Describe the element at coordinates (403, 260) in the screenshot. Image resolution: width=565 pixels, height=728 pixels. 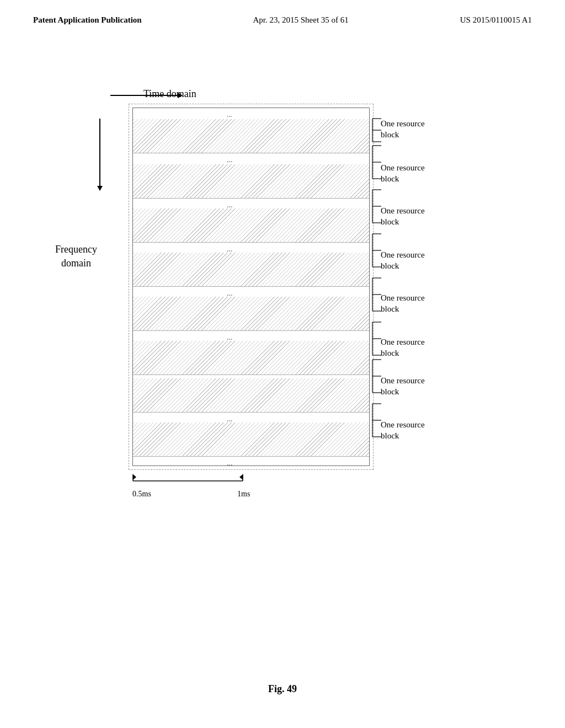
I see `block-label-4: One resourceblock` at that location.